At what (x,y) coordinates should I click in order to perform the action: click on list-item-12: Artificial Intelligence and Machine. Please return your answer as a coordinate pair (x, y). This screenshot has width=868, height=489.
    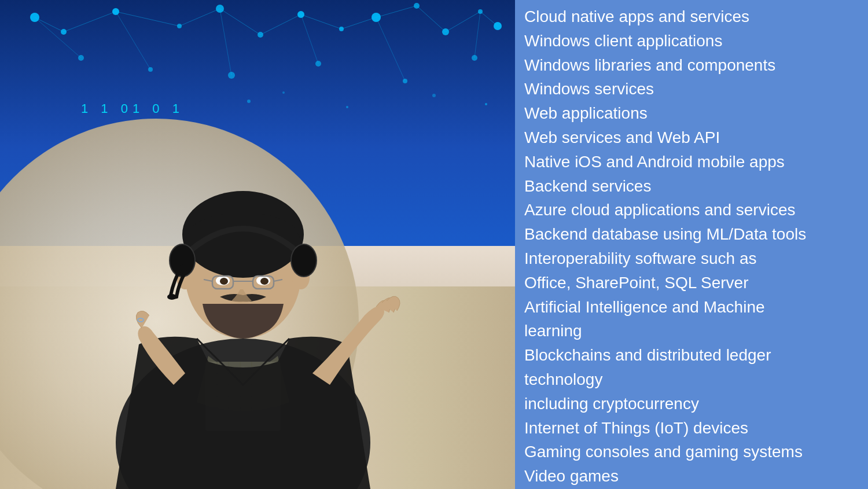
    Looking at the image, I should click on (690, 307).